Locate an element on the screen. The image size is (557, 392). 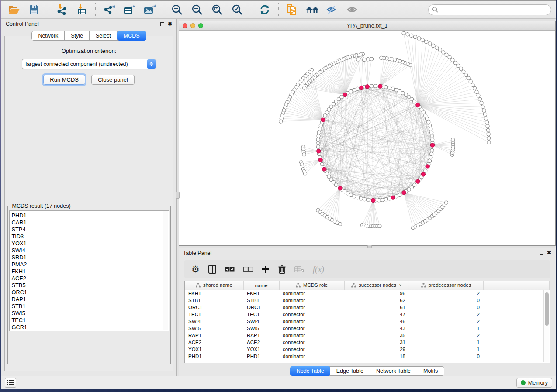
table-row: RAP1RAP1dominator352 is located at coordinates (367, 335).